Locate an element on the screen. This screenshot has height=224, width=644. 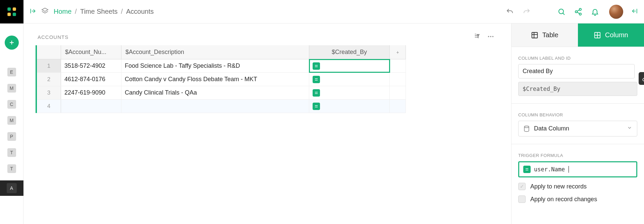
derive-id-button is located at coordinates (641, 78).